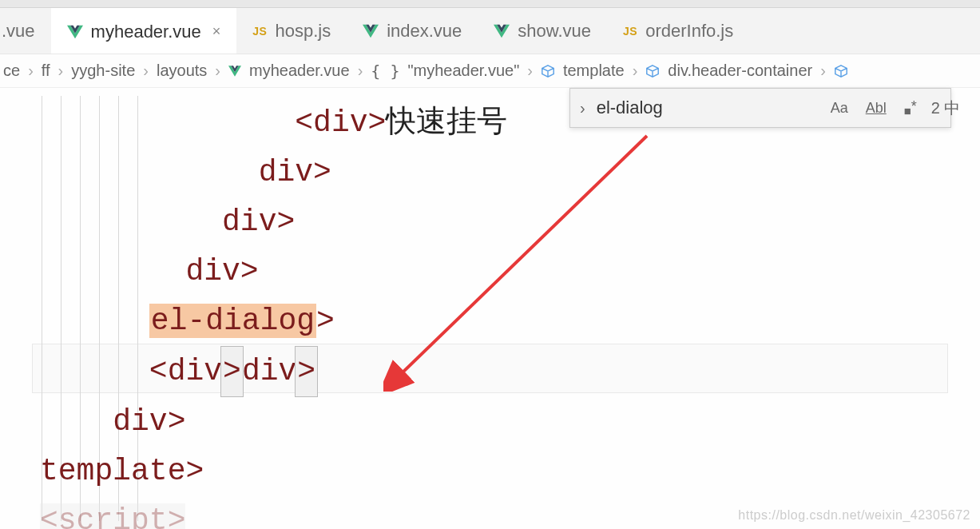  I want to click on brace-icon: { }, so click(385, 71).